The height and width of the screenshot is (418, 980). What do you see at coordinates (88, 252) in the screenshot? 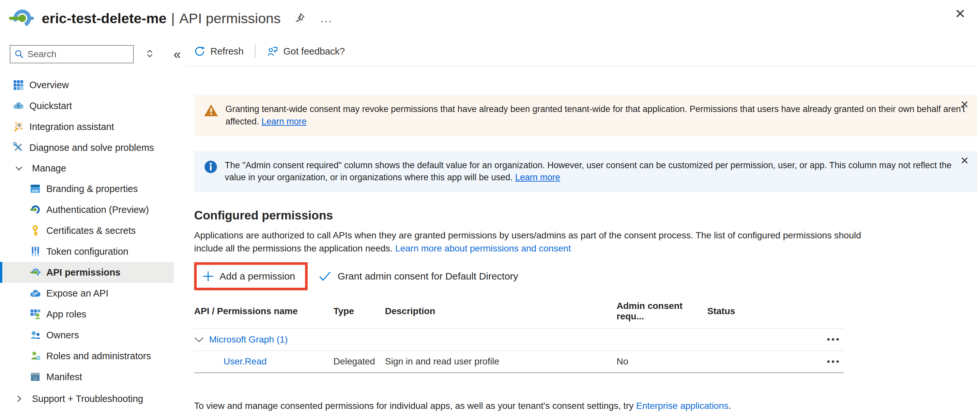
I see `sidebar-item-label: Token configuration` at bounding box center [88, 252].